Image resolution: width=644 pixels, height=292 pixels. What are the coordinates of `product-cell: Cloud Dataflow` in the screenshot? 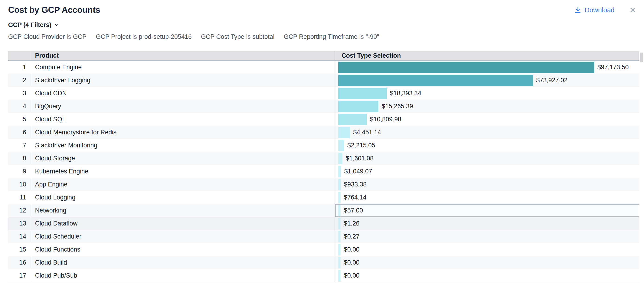 It's located at (183, 223).